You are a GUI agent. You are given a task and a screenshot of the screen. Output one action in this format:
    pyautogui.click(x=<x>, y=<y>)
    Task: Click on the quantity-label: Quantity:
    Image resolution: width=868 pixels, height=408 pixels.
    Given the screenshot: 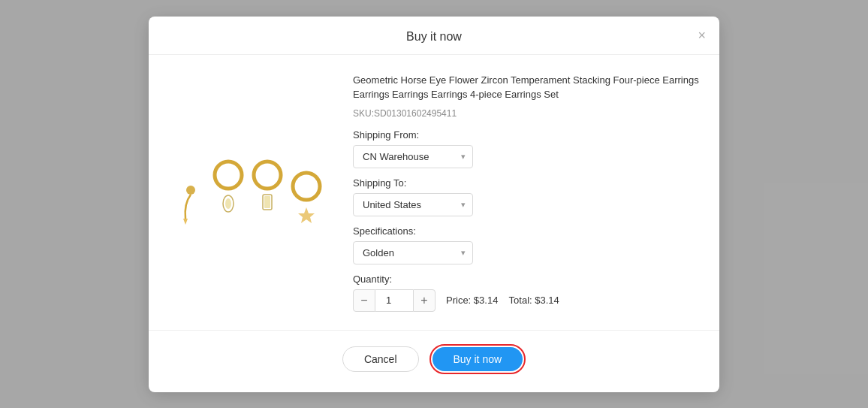 What is the action you would take?
    pyautogui.click(x=527, y=280)
    